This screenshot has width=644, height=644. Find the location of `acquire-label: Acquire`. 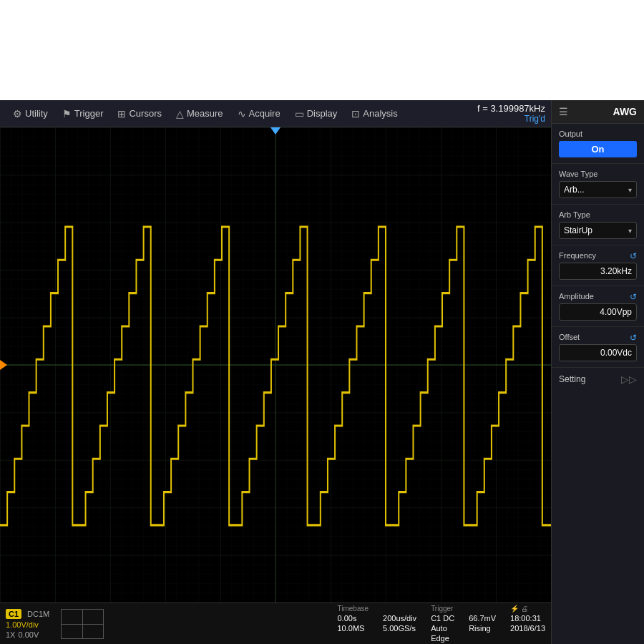

acquire-label: Acquire is located at coordinates (265, 113).